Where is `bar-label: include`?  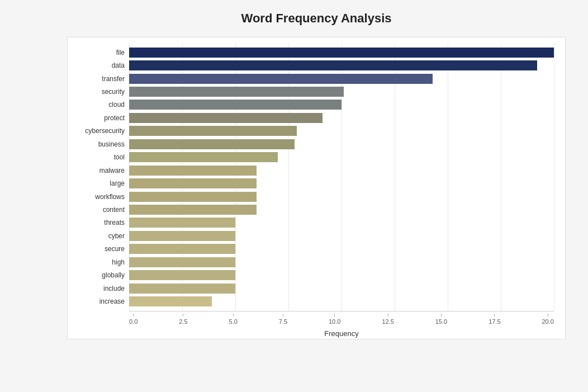
bar-label: include is located at coordinates (97, 289).